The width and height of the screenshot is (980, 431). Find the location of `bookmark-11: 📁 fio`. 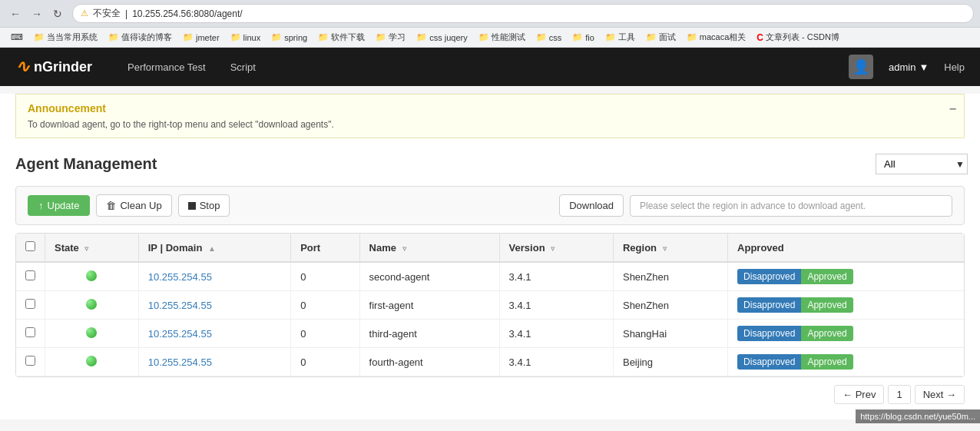

bookmark-11: 📁 fio is located at coordinates (584, 37).